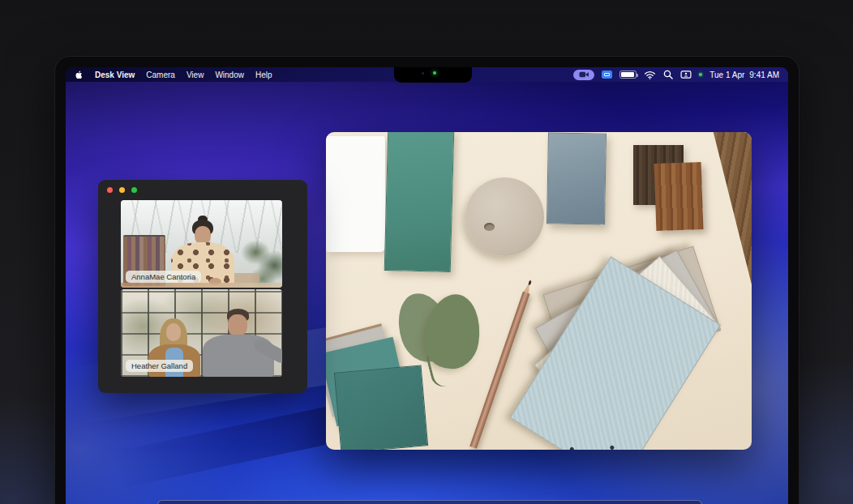 The width and height of the screenshot is (853, 504). Describe the element at coordinates (676, 75) in the screenshot. I see `menu-bar-status-items: Tue 1 Apr 9:41 AM` at that location.